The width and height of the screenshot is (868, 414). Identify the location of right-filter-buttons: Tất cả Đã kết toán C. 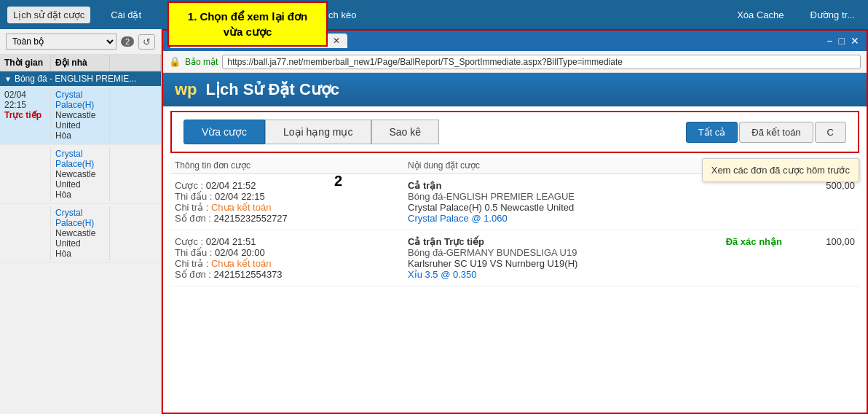
(766, 133).